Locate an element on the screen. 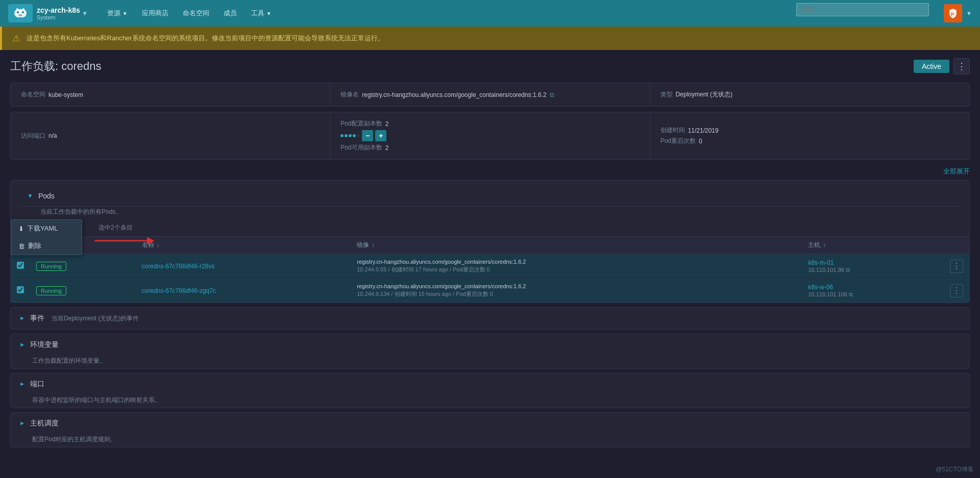 This screenshot has height=478, width=980. type-value: Deployment (无状态) is located at coordinates (704, 95).